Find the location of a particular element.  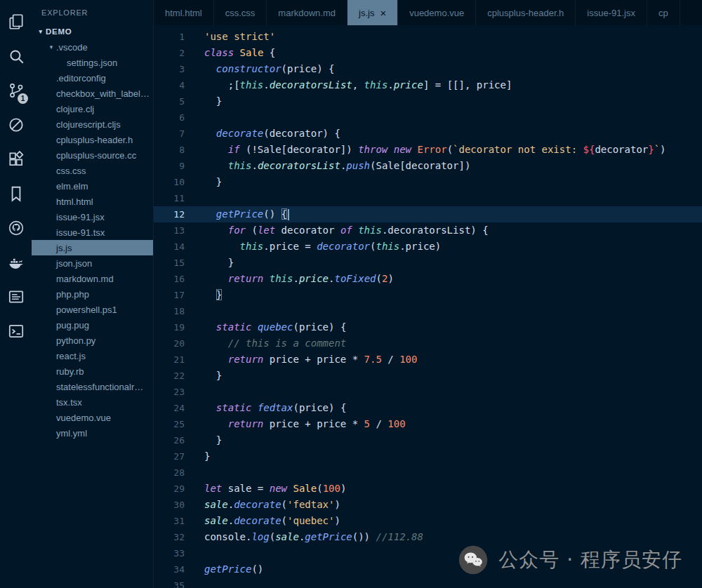

tree-item-css.css: css.css is located at coordinates (93, 171).